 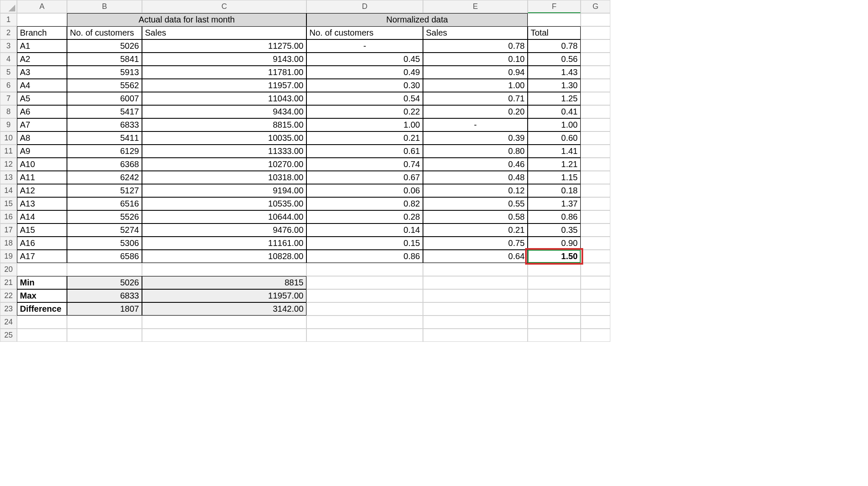 I want to click on cell-G2, so click(x=595, y=33).